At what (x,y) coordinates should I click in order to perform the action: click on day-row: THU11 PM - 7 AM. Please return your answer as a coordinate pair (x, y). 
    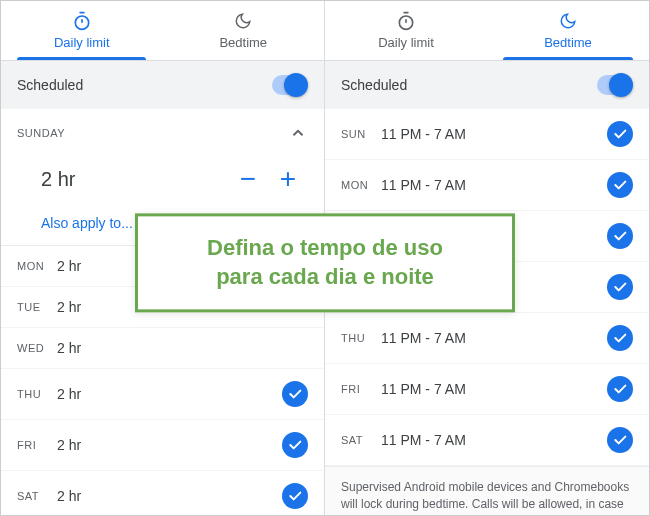
    Looking at the image, I should click on (487, 338).